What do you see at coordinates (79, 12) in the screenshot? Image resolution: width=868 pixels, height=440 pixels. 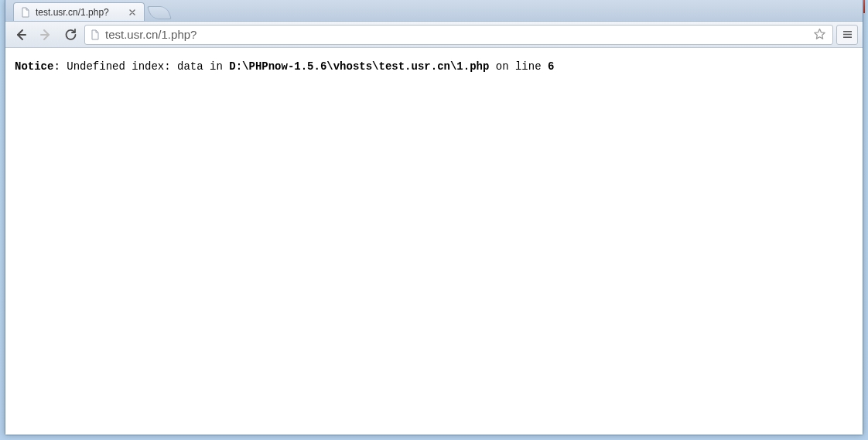 I see `tab-title: test.usr.cn/1.php?` at bounding box center [79, 12].